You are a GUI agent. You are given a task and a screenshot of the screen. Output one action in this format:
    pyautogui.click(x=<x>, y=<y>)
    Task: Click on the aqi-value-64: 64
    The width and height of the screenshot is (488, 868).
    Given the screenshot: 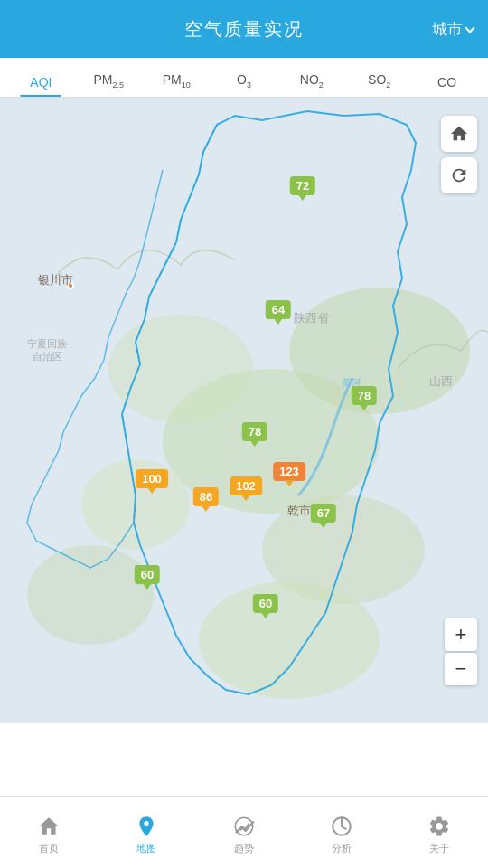 What is the action you would take?
    pyautogui.click(x=278, y=309)
    